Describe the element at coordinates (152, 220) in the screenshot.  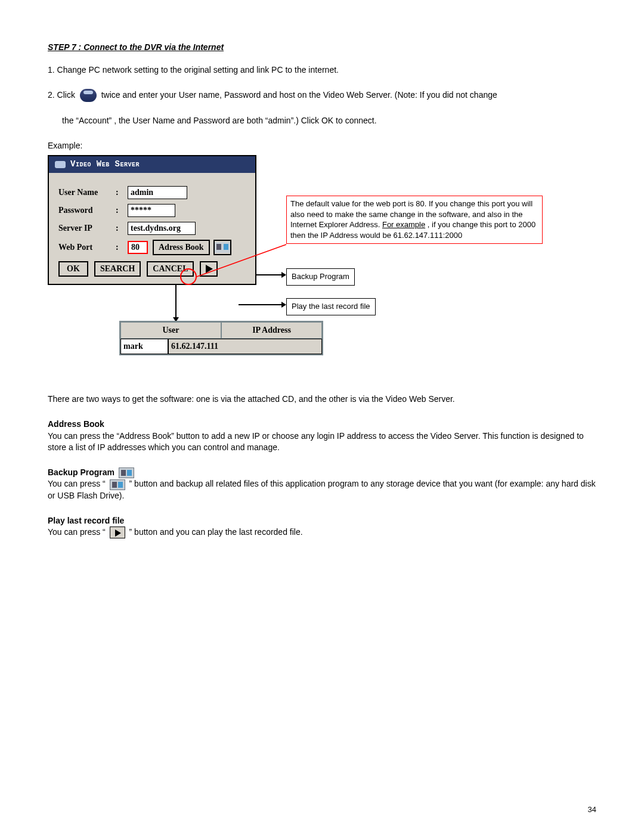
I see `login-dialog: Video Web Server User Name : admin Passw…` at that location.